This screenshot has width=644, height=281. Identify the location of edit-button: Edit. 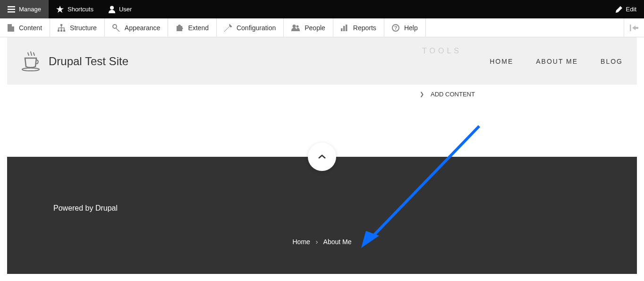
(626, 9).